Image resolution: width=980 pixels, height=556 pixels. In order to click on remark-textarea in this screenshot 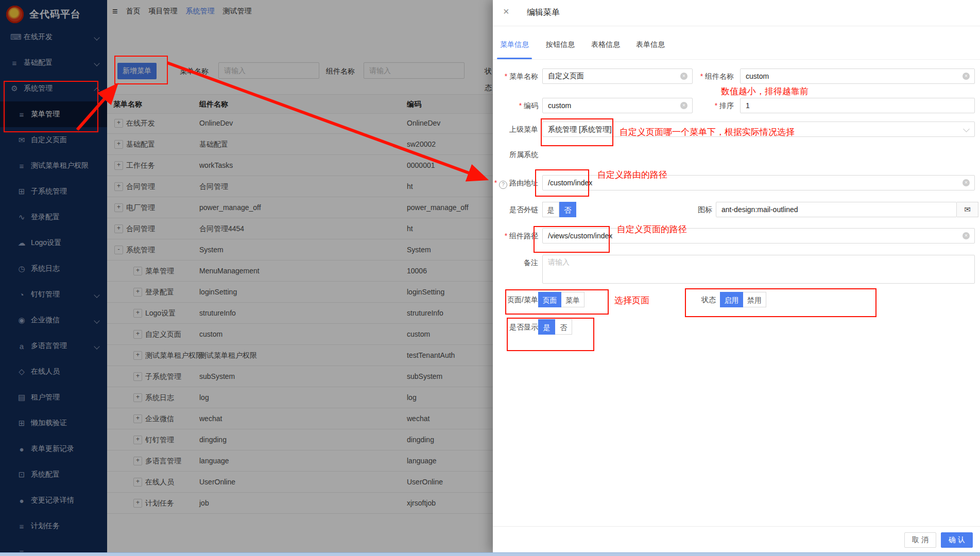, I will do `click(759, 269)`.